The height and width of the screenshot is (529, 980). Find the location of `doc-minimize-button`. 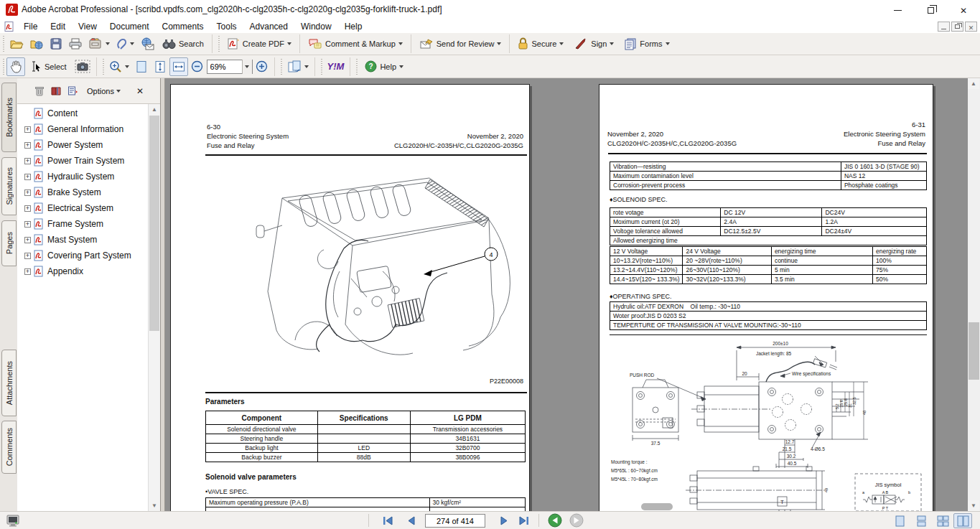

doc-minimize-button is located at coordinates (943, 27).